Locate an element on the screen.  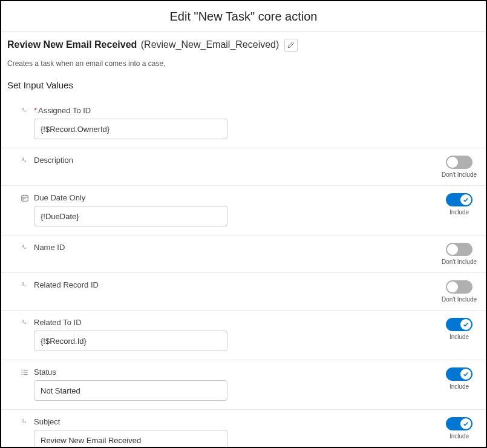
required-asterisk: * is located at coordinates (35, 110).